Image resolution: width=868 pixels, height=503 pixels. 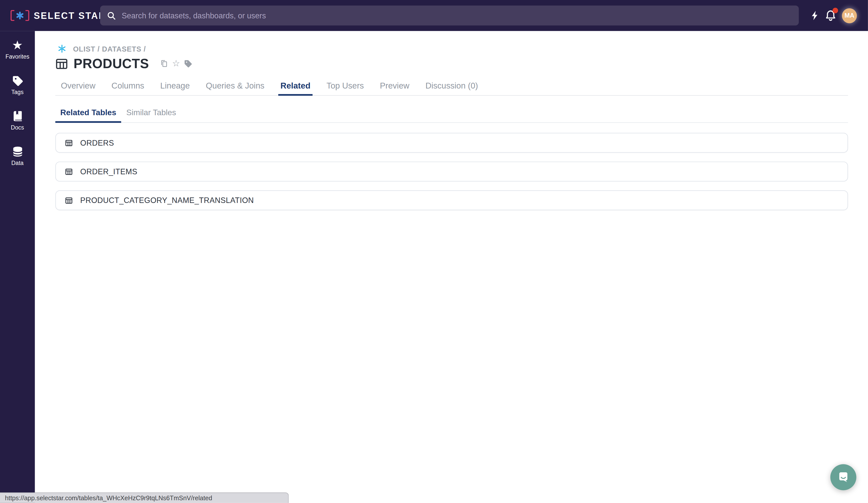 What do you see at coordinates (188, 63) in the screenshot?
I see `tags-button` at bounding box center [188, 63].